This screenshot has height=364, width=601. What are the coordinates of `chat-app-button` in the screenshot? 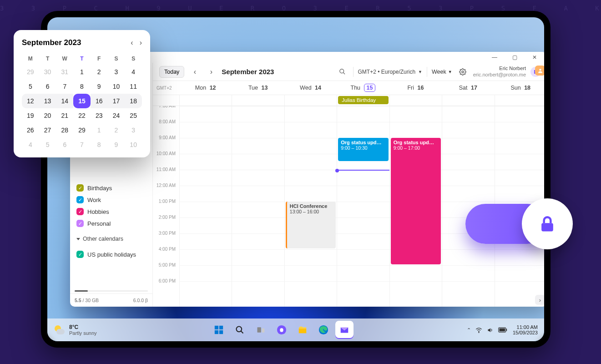 It's located at (282, 330).